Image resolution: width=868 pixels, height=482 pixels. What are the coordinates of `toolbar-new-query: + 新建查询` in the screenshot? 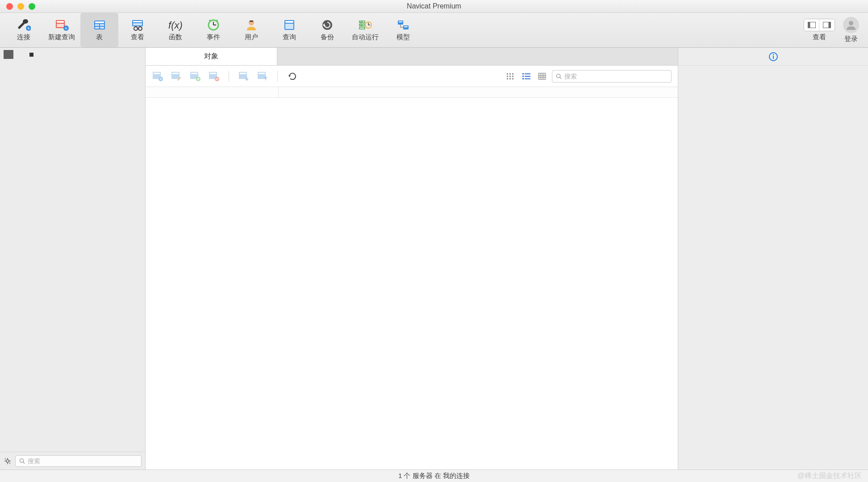 It's located at (62, 30).